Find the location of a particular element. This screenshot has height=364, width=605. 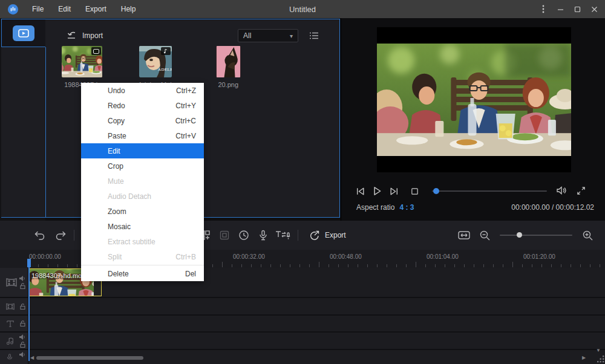

media-filter-value: All is located at coordinates (247, 36).